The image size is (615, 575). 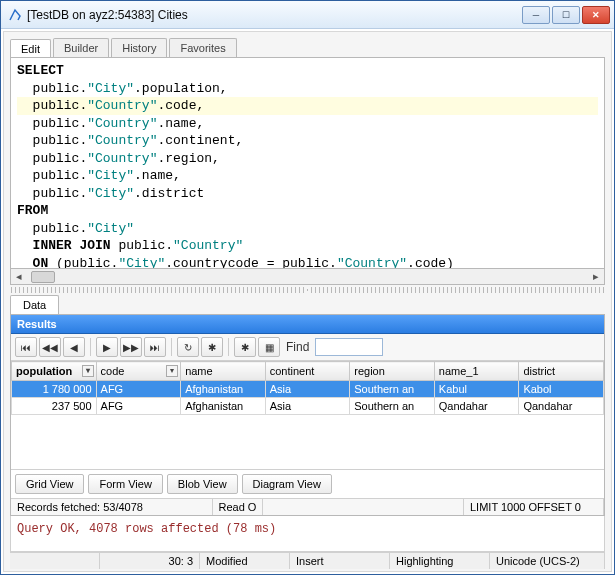 I want to click on view-buttons: Grid ViewForm ViewBlob ViewDiagram View, so click(x=308, y=484).